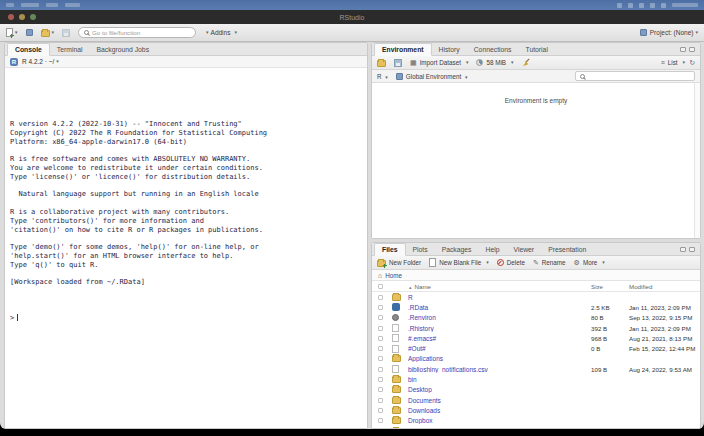 Image resolution: width=704 pixels, height=436 pixels. I want to click on load-workspace-button, so click(382, 62).